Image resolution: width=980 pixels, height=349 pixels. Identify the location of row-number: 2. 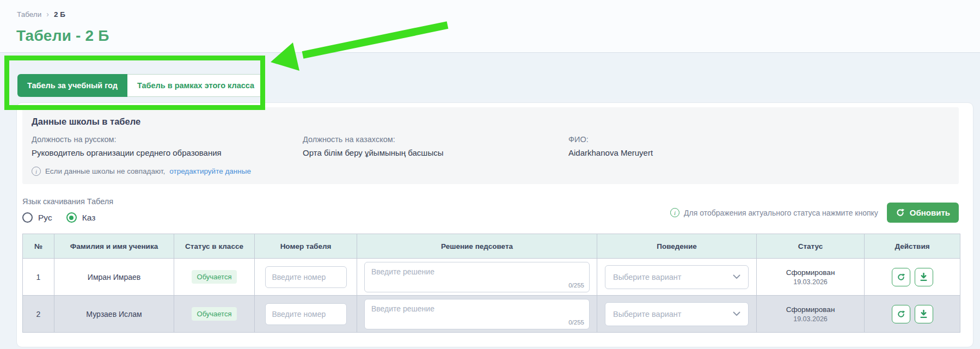
(39, 314).